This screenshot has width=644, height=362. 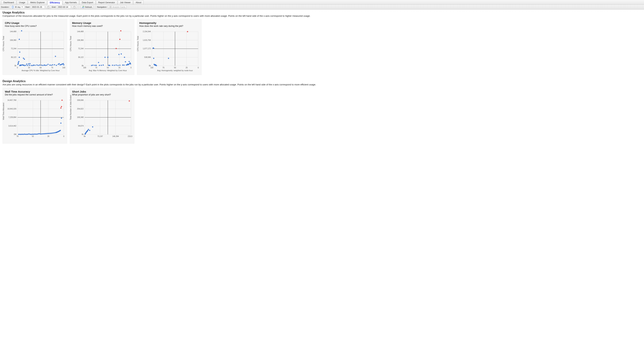 What do you see at coordinates (22, 2) in the screenshot?
I see `tab-usage: Usage` at bounding box center [22, 2].